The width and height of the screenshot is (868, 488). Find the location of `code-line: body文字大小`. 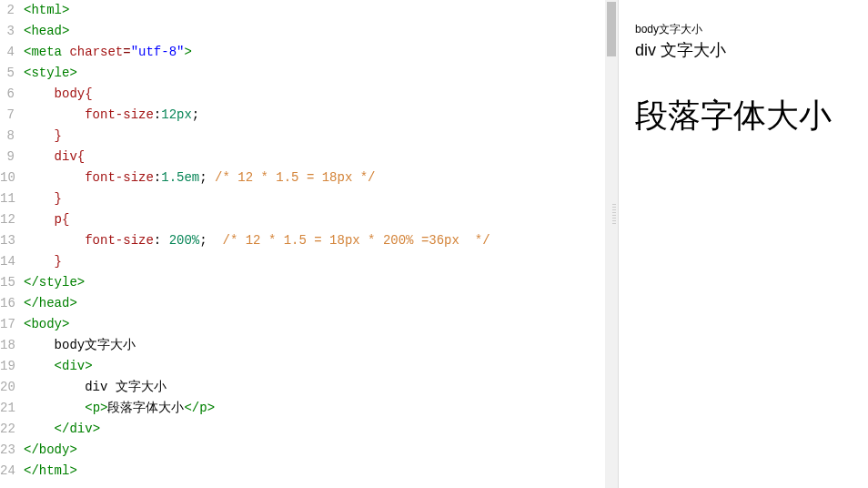

code-line: body文字大小 is located at coordinates (320, 346).